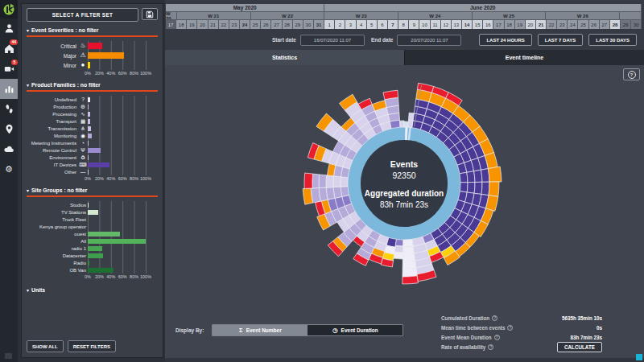 Image resolution: width=644 pixels, height=362 pixels. Describe the element at coordinates (92, 46) in the screenshot. I see `filter-row: Critical♨` at that location.